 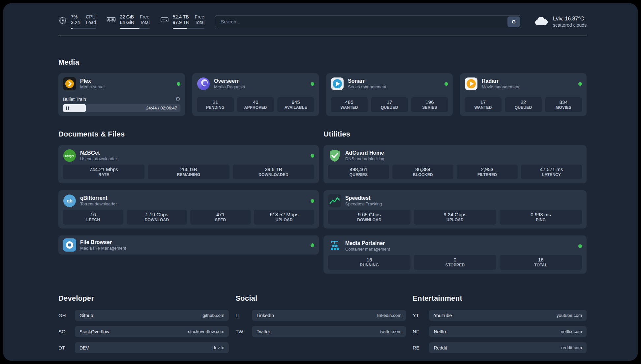 What do you see at coordinates (320, 332) in the screenshot?
I see `link-row-twitter: TW Twitter twitter.com` at bounding box center [320, 332].